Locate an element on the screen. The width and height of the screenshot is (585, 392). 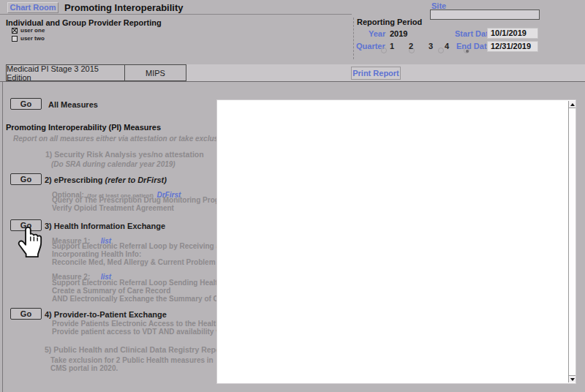
chart-room-button: Chart Room is located at coordinates (33, 7).